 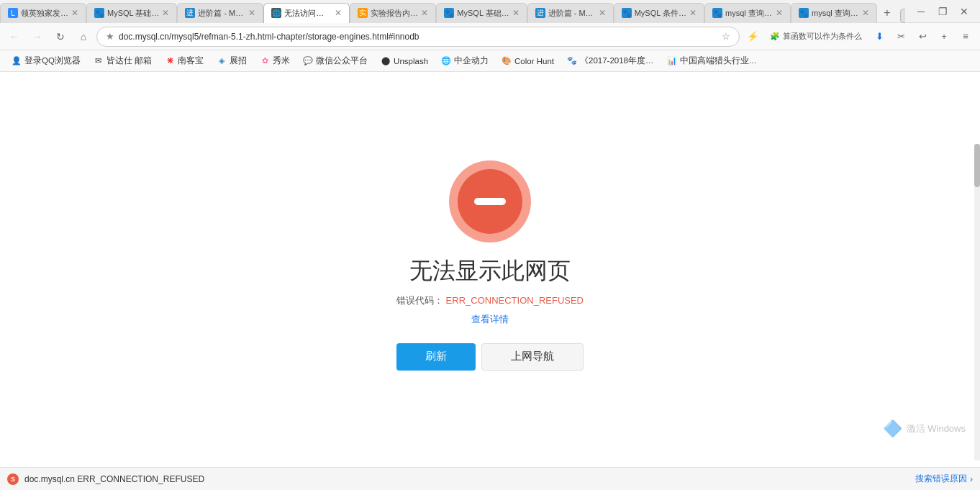 I want to click on scrollbar-thumb, so click(x=977, y=165).